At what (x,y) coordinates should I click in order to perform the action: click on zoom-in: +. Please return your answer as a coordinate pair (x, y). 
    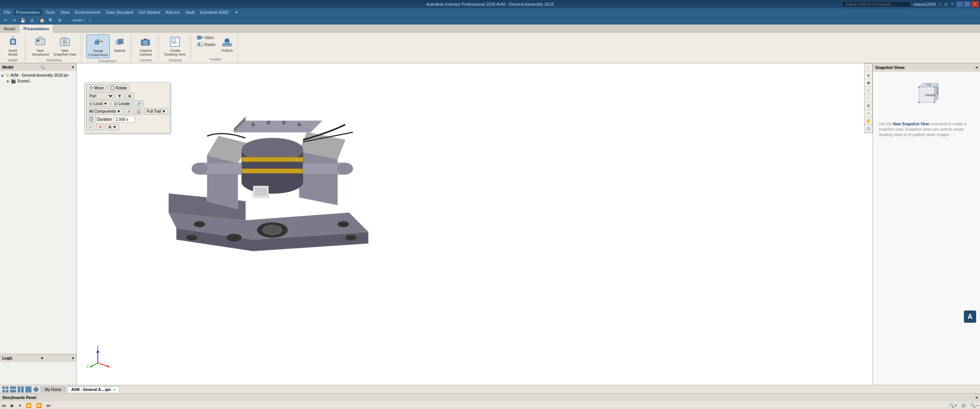
    Looking at the image, I should click on (868, 90).